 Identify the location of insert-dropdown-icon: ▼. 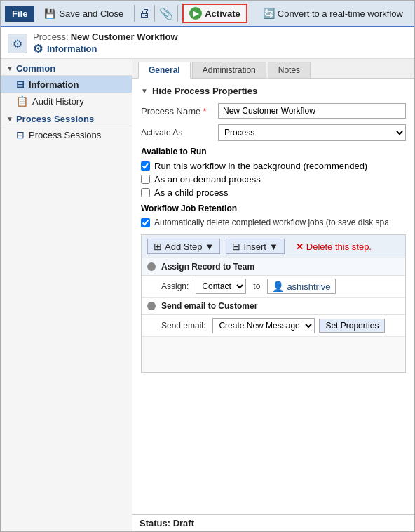
(273, 247).